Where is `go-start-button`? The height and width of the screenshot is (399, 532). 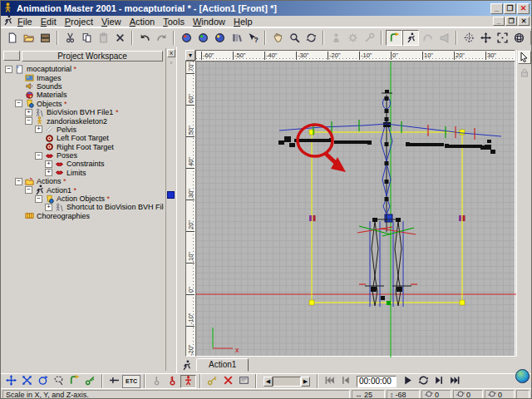 go-start-button is located at coordinates (329, 382).